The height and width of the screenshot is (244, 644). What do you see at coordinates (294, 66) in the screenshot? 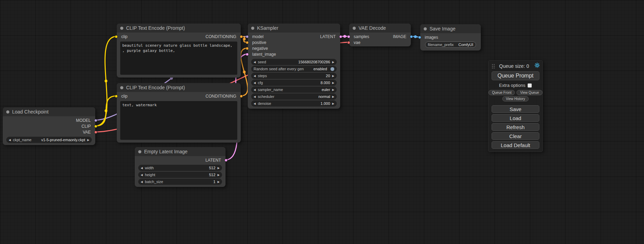
I see `node-ksampler: KSampler model LATENT positive negative …` at bounding box center [294, 66].